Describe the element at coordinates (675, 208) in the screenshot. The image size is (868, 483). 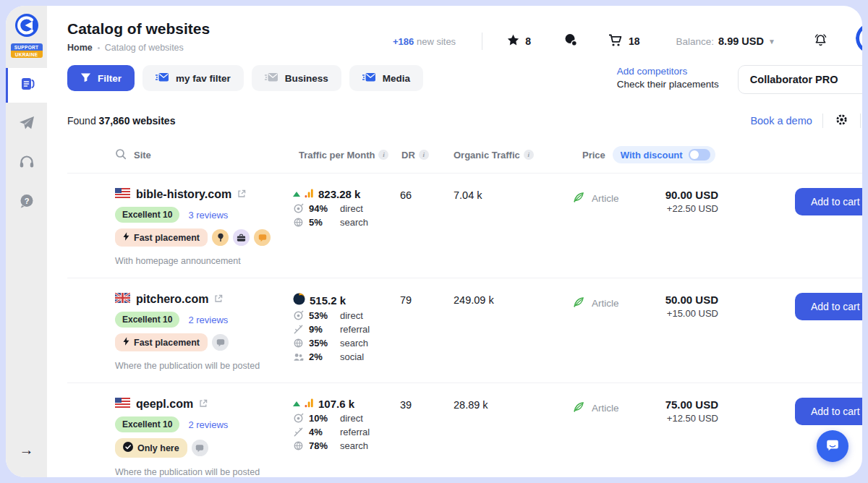
I see `price-extra: +22.50 USD` at that location.